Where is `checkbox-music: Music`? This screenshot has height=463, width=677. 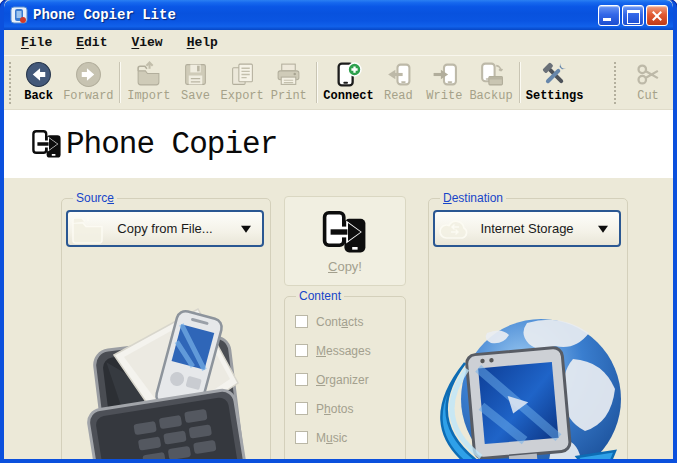 checkbox-music: Music is located at coordinates (347, 438).